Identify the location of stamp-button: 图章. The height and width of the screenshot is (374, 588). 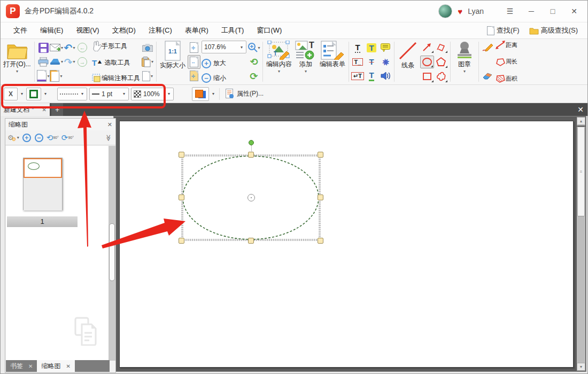
(465, 62).